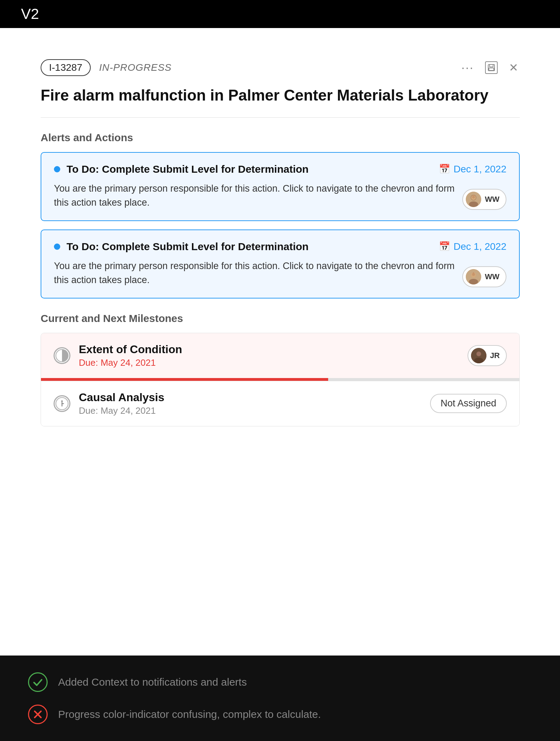 The image size is (560, 741). What do you see at coordinates (280, 247) in the screenshot?
I see `alert-top-row-2: To Do: Complete Submit Level for Determi…` at bounding box center [280, 247].